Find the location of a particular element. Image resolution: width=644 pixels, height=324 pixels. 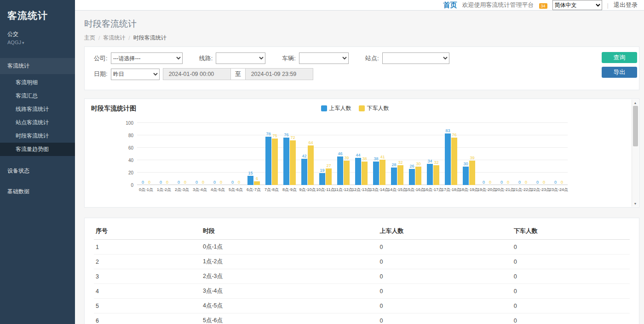

legend-item: 下车人数 is located at coordinates (374, 109).